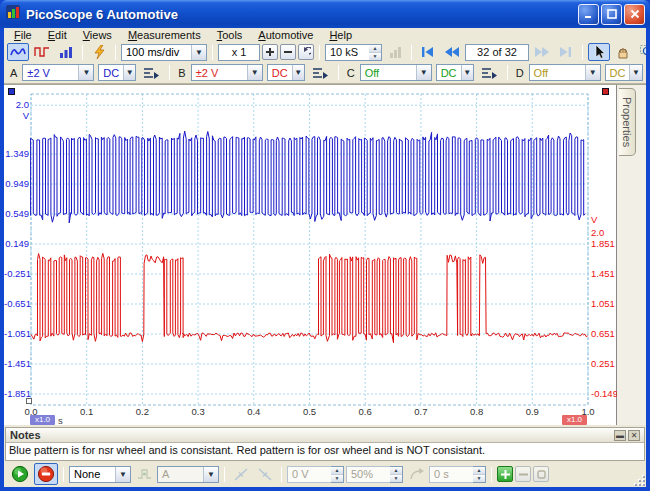 The image size is (650, 491). What do you see at coordinates (606, 92) in the screenshot?
I see `channel-b-axis-handle` at bounding box center [606, 92].